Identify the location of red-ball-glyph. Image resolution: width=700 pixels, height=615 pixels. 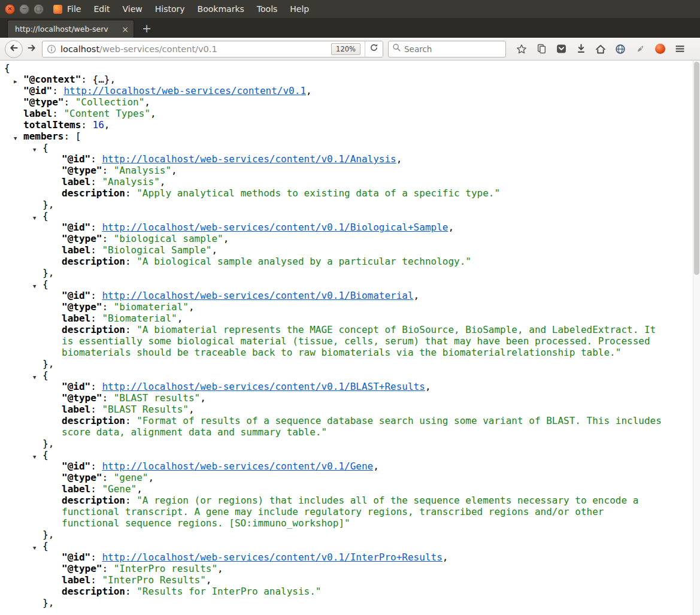
(660, 49).